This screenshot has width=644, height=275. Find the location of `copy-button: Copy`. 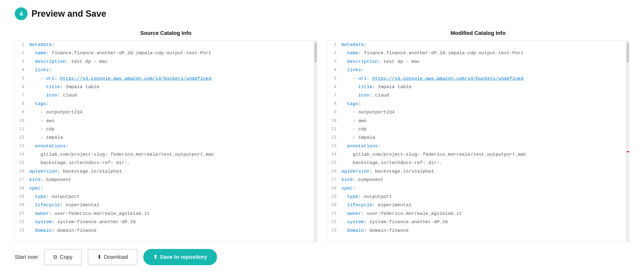

copy-button: Copy is located at coordinates (63, 257).